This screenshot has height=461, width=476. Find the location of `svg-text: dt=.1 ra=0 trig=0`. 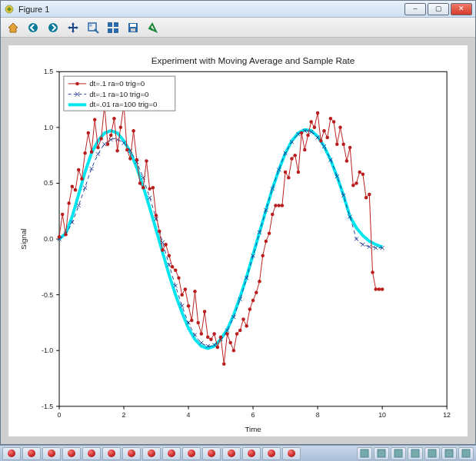

svg-text: dt=.1 ra=0 trig=0 is located at coordinates (117, 83).